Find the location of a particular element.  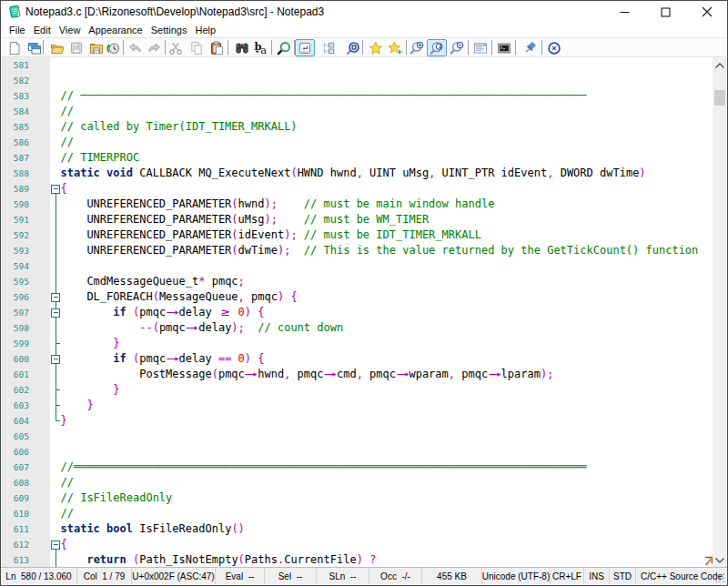

code-line-608: // is located at coordinates (67, 482).